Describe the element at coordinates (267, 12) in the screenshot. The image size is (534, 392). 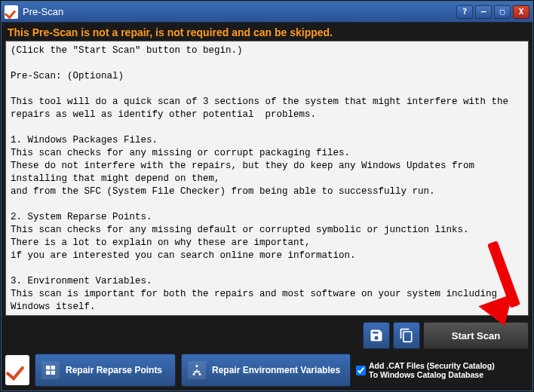
I see `titlebar: Pre-Scan ? — ▢ X` at that location.